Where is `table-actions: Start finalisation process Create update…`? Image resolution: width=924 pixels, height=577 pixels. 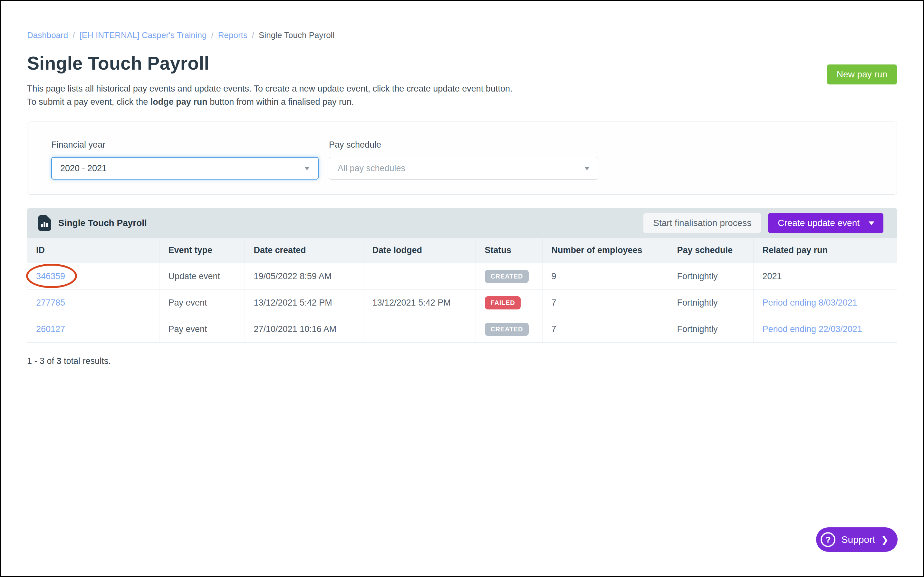 table-actions: Start finalisation process Create update… is located at coordinates (763, 223).